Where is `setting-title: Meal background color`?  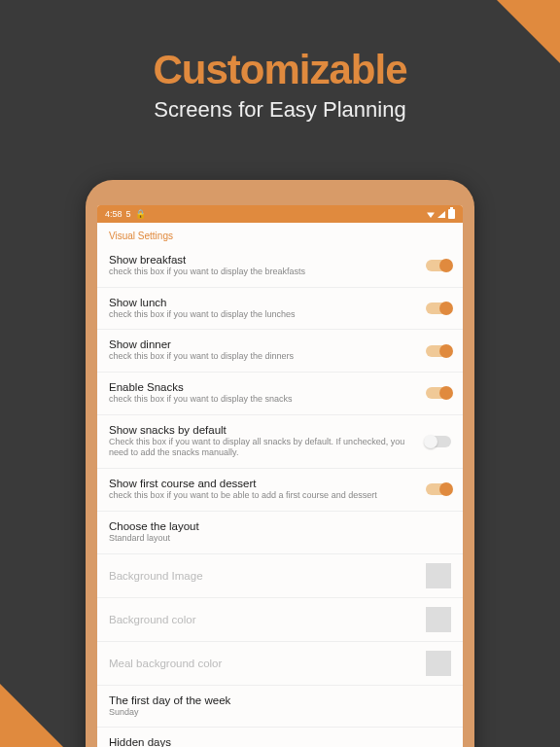
setting-title: Meal background color is located at coordinates (262, 663).